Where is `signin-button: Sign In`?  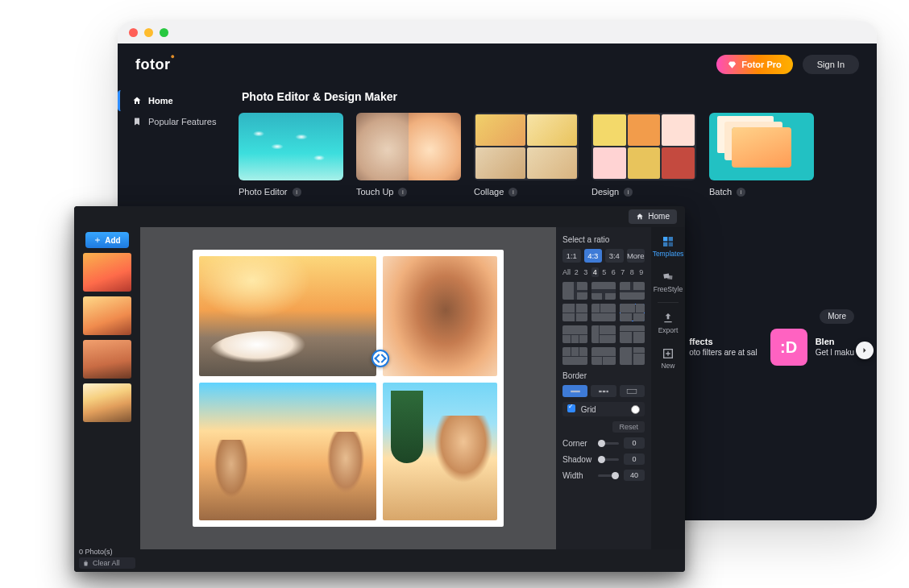 signin-button: Sign In is located at coordinates (831, 64).